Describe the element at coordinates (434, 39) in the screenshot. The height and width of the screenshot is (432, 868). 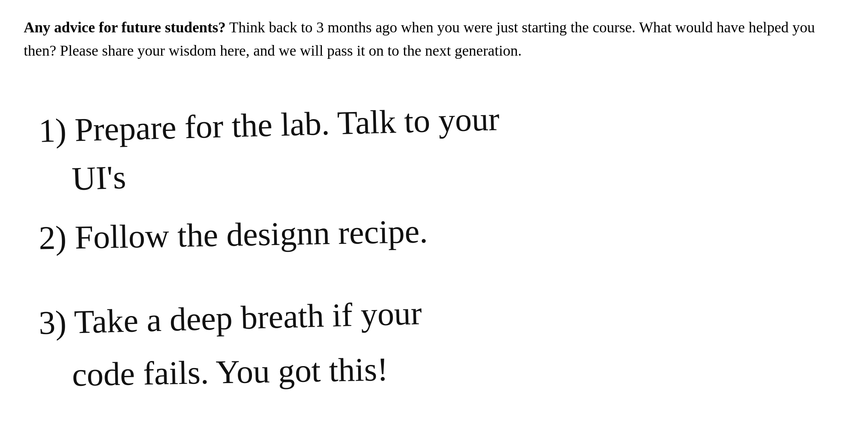
I see `prompt-paragraph: Any advice for future students? Think ba…` at that location.